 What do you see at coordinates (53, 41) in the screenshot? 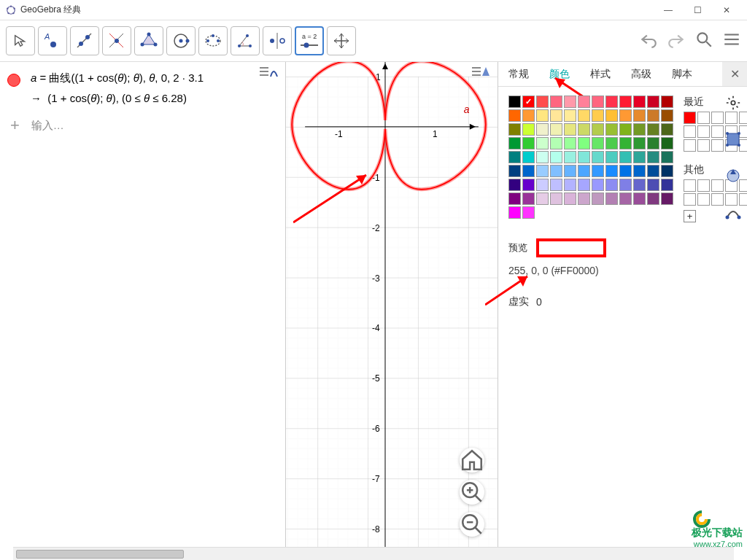
I see `tool-point: A` at bounding box center [53, 41].